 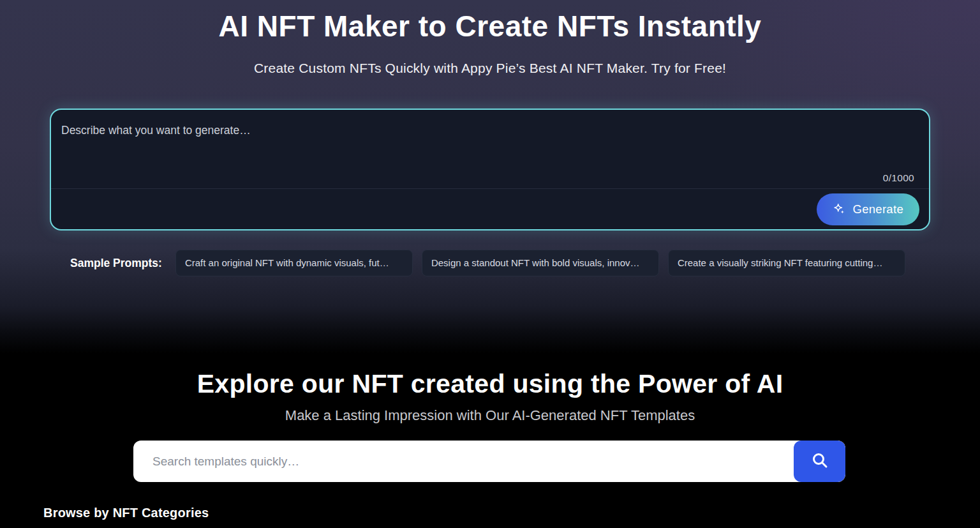 What do you see at coordinates (819, 461) in the screenshot?
I see `search-button` at bounding box center [819, 461].